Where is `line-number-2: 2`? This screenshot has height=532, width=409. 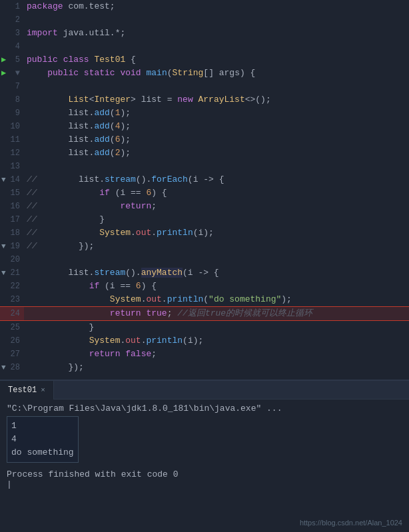 line-number-2: 2 is located at coordinates (12, 20).